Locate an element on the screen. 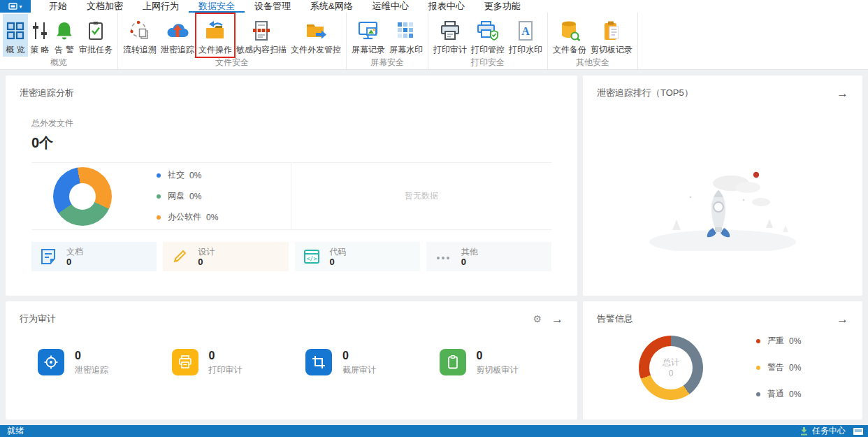 The image size is (868, 437). clipboard-record-icon is located at coordinates (612, 31).